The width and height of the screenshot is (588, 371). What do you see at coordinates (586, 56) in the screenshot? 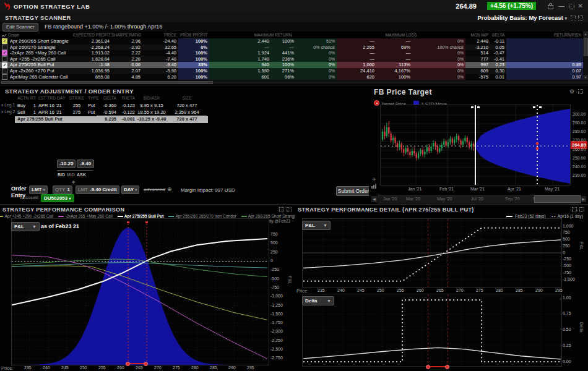
I see `scanner-vertical-scrollbar: ▲ ▼` at bounding box center [586, 56].